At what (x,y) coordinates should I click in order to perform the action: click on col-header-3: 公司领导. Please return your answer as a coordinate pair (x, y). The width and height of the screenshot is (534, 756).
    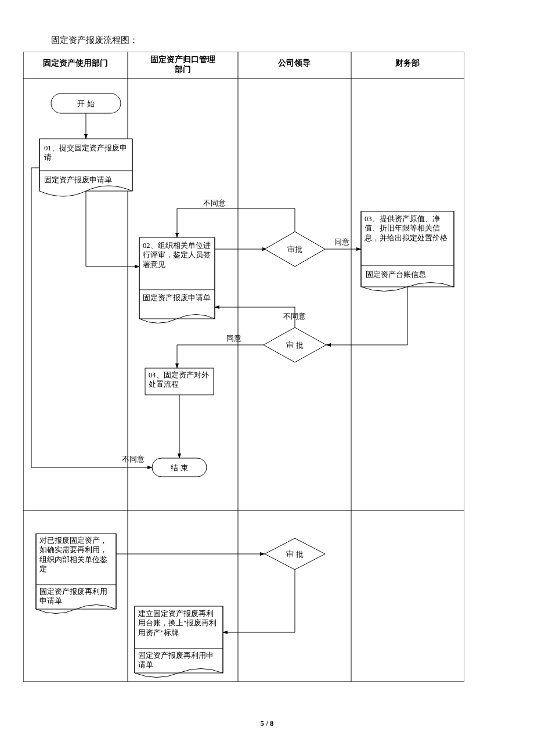
    Looking at the image, I should click on (294, 63).